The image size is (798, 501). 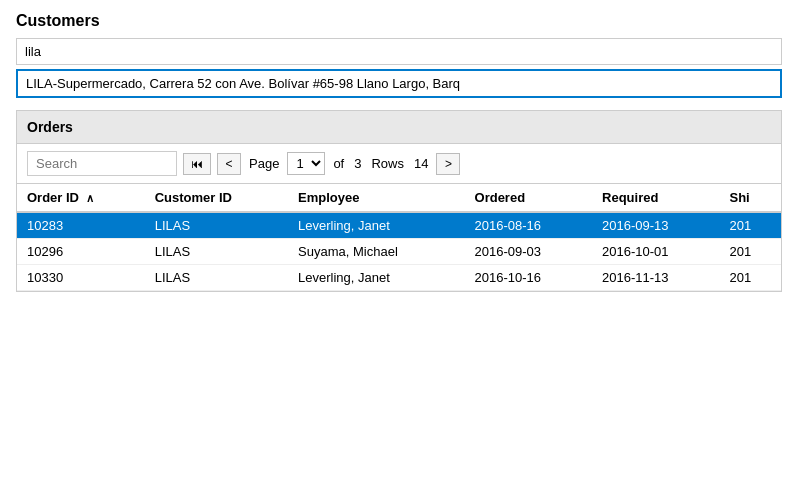 What do you see at coordinates (264, 164) in the screenshot?
I see `page-label: Page` at bounding box center [264, 164].